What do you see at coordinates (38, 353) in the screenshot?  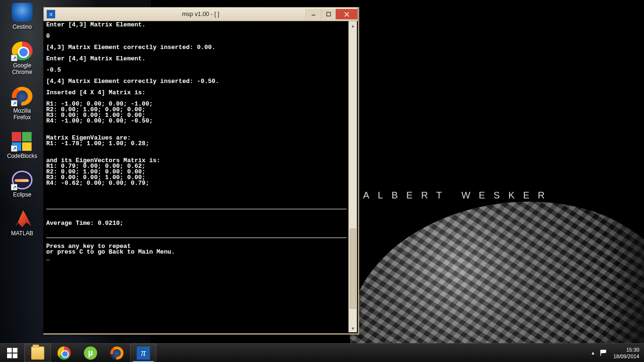 I see `taskbar-button-explorer` at bounding box center [38, 353].